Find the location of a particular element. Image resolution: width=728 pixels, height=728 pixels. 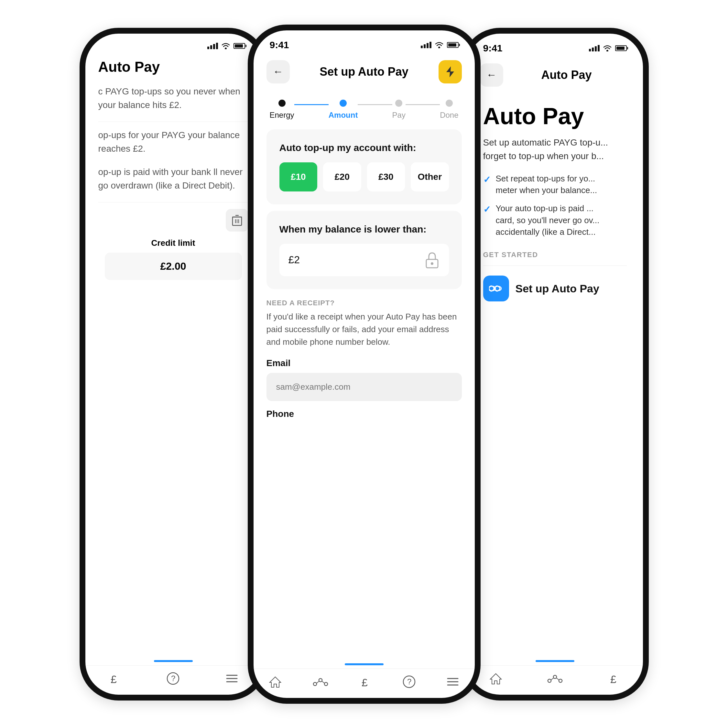

delete-button is located at coordinates (237, 220).